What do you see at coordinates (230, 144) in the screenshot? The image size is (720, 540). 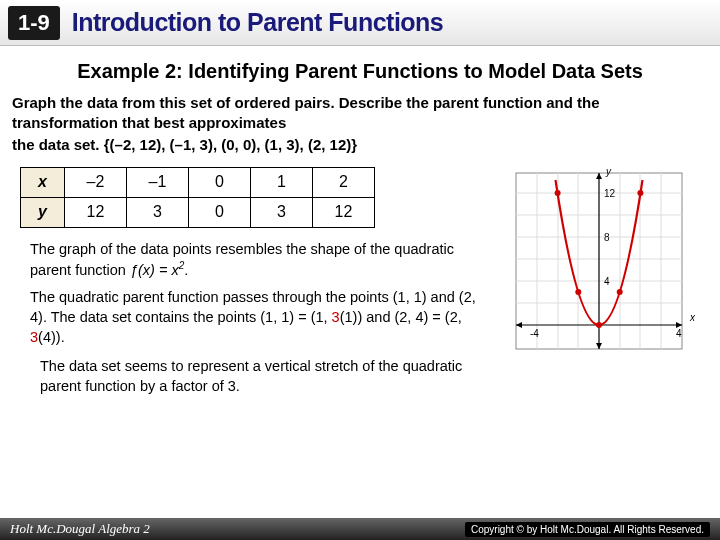 I see `set-points: {(–2, 12), (–1, 3), (0, 0), (1, 3), (2, …` at bounding box center [230, 144].